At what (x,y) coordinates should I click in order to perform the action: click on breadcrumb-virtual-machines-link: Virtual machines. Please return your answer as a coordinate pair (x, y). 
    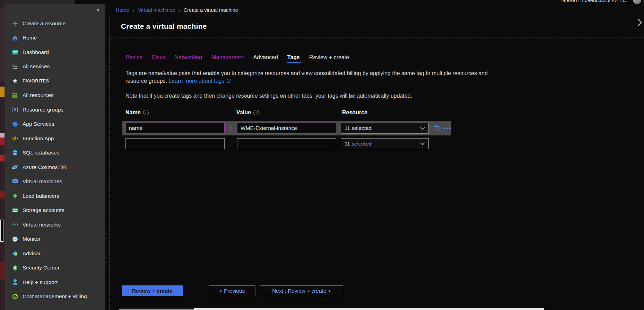
    Looking at the image, I should click on (157, 10).